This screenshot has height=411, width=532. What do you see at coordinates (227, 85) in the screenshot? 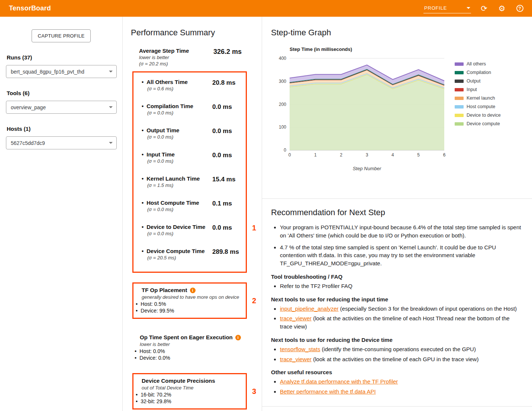
I see `metric-value: 20.8 ms` at bounding box center [227, 85].